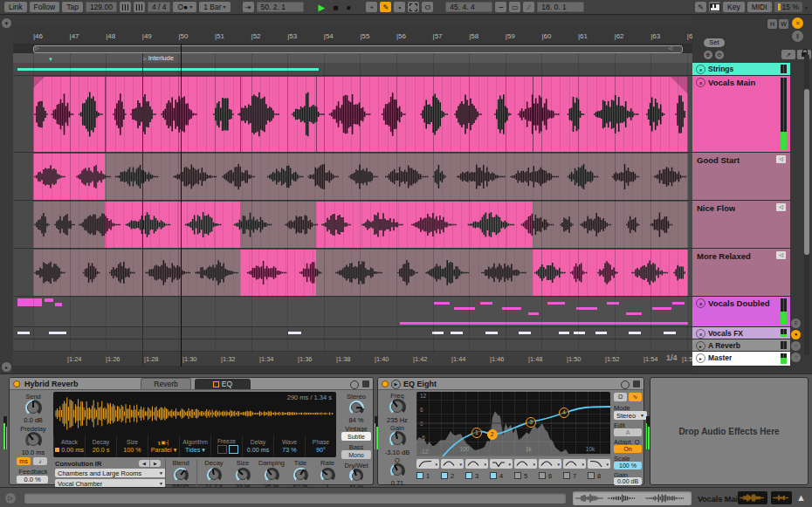 This screenshot has width=812, height=507. Describe the element at coordinates (628, 466) in the screenshot. I see `scale-field: 100 %` at that location.